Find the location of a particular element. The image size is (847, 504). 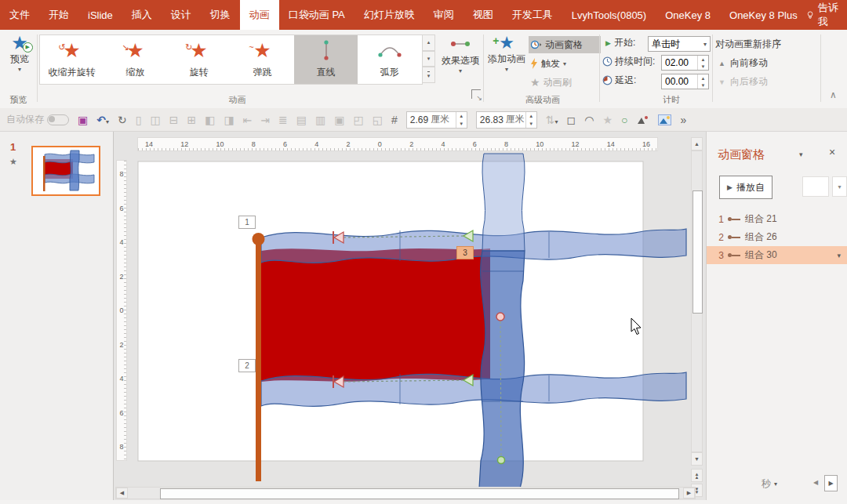

menu-tab: 文件 is located at coordinates (20, 15).